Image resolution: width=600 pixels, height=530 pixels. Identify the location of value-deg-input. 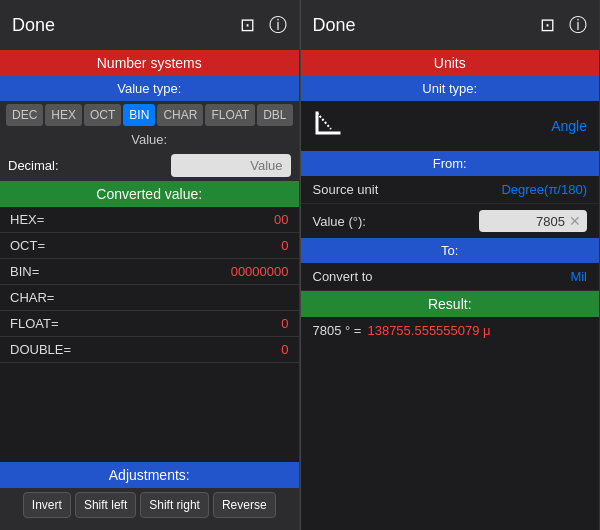
(525, 222).